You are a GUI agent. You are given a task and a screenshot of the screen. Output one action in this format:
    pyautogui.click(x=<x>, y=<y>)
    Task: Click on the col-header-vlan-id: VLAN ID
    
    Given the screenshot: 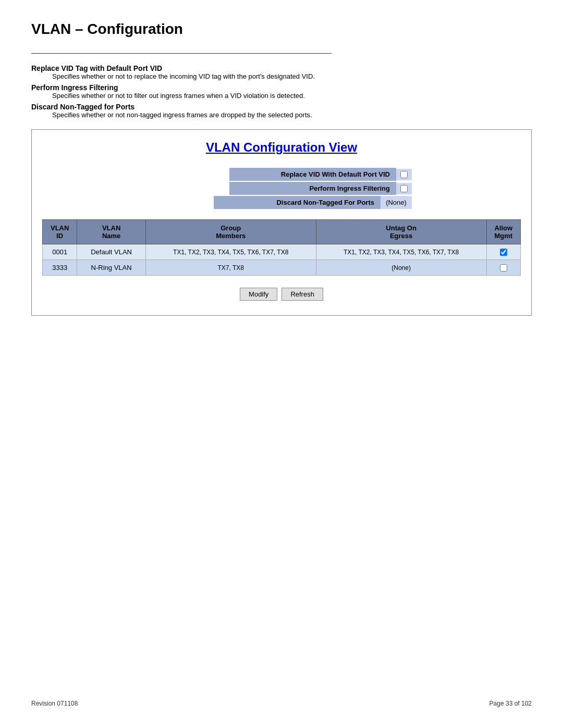 What is the action you would take?
    pyautogui.click(x=60, y=232)
    